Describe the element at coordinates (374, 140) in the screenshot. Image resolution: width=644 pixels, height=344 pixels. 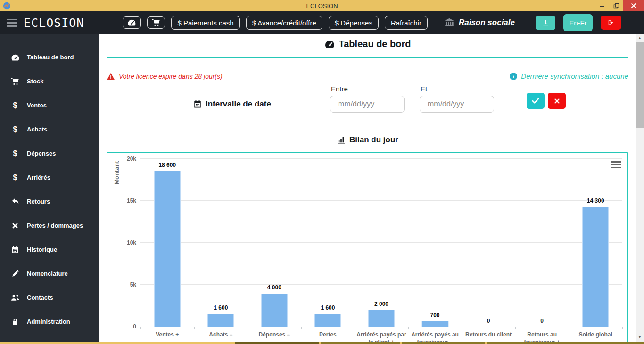
I see `chart-section-title-label: Bilan du jour` at that location.